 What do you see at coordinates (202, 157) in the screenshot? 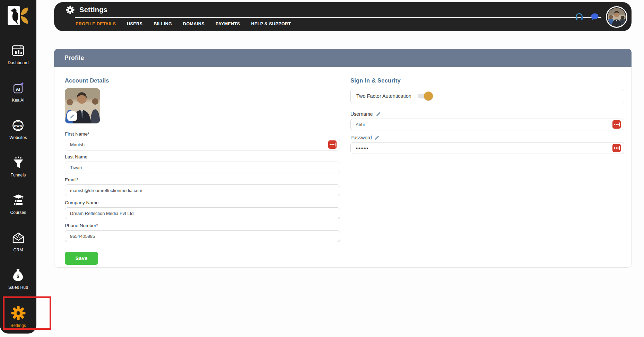
I see `last-name-label: Last Name` at bounding box center [202, 157].